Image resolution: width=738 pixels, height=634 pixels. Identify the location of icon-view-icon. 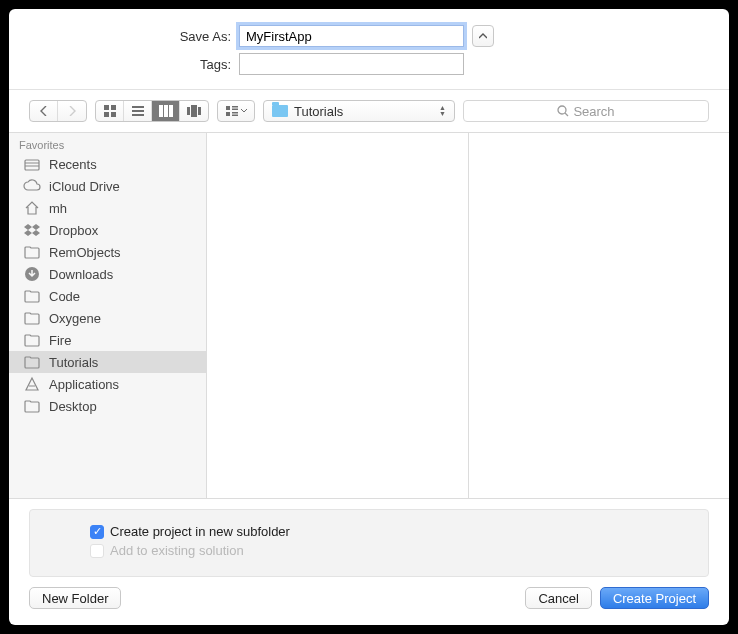
(110, 111).